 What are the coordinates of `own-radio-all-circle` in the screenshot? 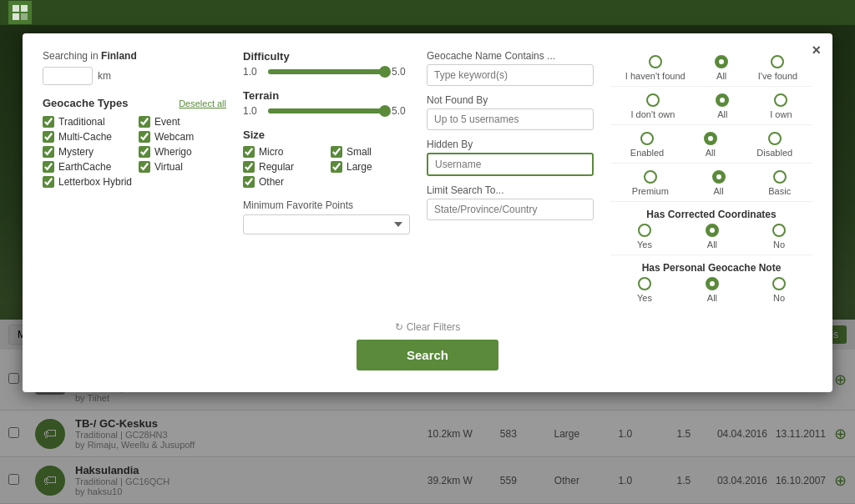 It's located at (722, 100).